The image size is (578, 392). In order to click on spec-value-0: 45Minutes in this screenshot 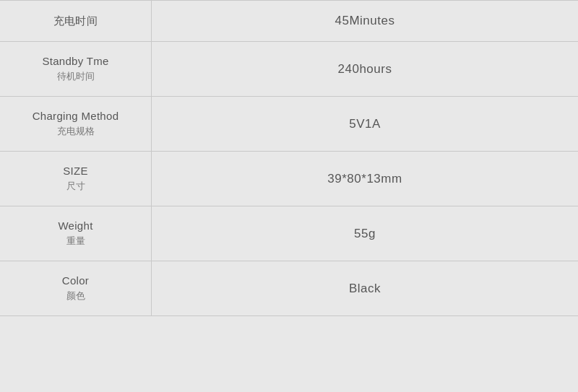, I will do `click(365, 21)`.